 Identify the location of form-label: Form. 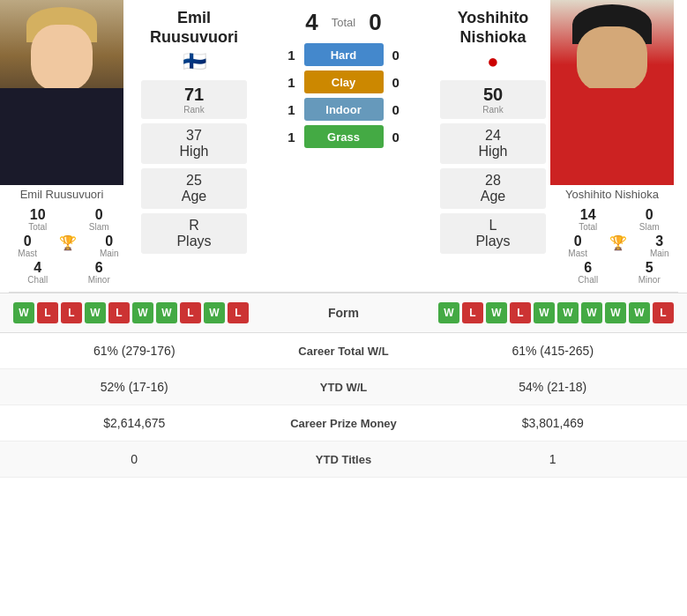
(344, 313).